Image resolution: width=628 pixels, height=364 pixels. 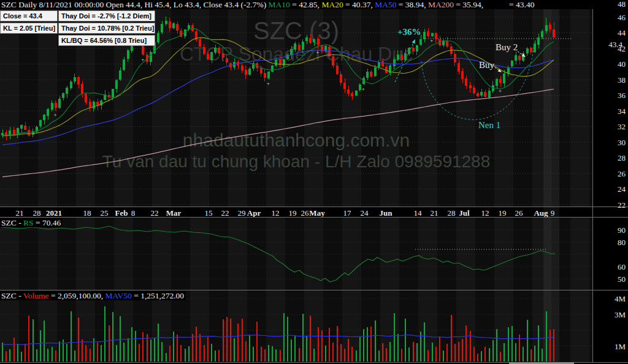 I want to click on volume-tick: 4M, so click(x=620, y=299).